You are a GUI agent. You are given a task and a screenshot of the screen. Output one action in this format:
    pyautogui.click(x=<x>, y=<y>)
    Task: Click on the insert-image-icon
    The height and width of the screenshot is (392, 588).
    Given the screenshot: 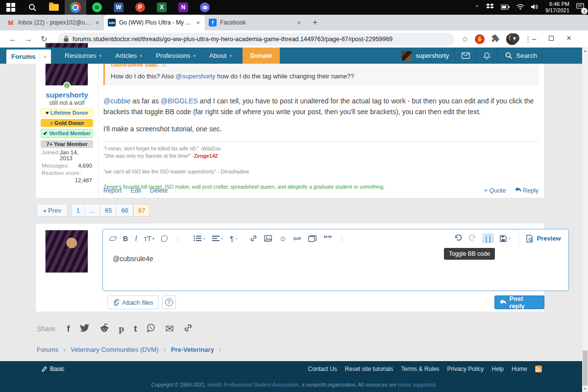 What is the action you would take?
    pyautogui.click(x=268, y=238)
    